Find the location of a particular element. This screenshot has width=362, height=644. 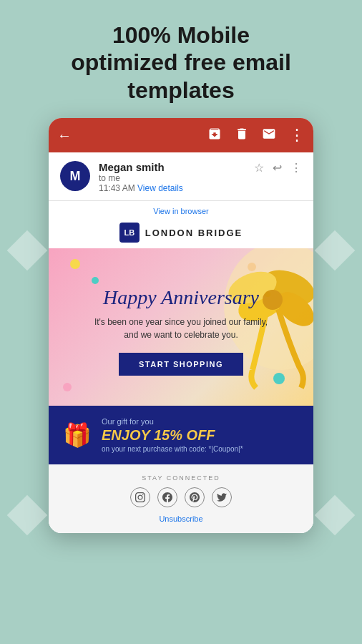

twitter-icon is located at coordinates (222, 497).